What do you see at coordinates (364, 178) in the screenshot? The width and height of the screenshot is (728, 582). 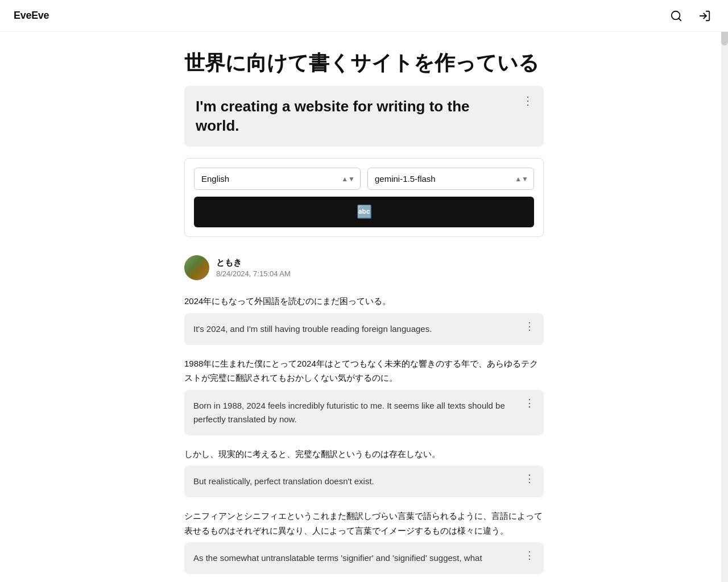 I see `controls-selects: English Japanese Chinese Korean French S…` at bounding box center [364, 178].